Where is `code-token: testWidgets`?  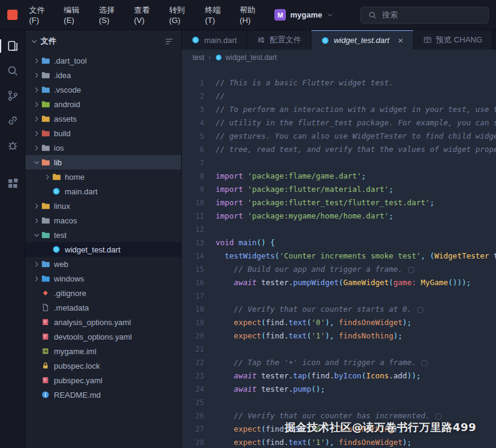 code-token: testWidgets is located at coordinates (250, 255).